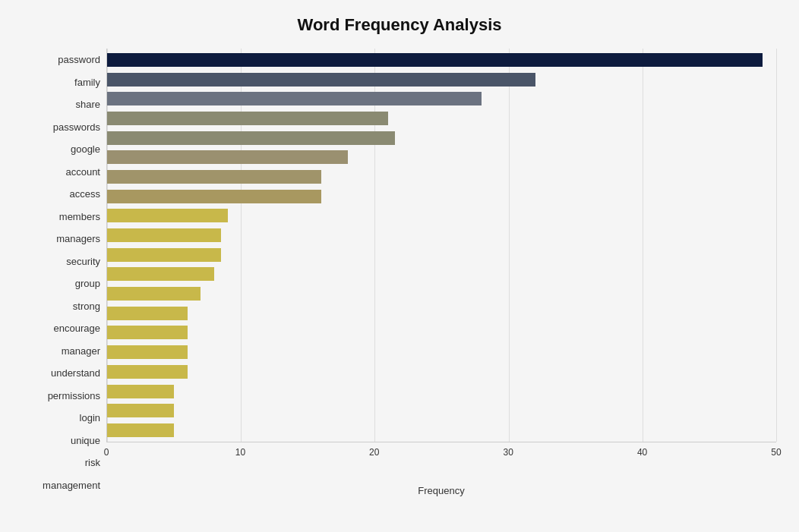  Describe the element at coordinates (62, 105) in the screenshot. I see `y-label: share` at that location.